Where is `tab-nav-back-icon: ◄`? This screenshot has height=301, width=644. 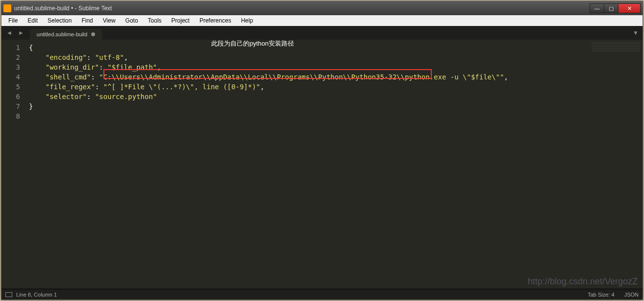
tab-nav-back-icon: ◄ is located at coordinates (9, 33).